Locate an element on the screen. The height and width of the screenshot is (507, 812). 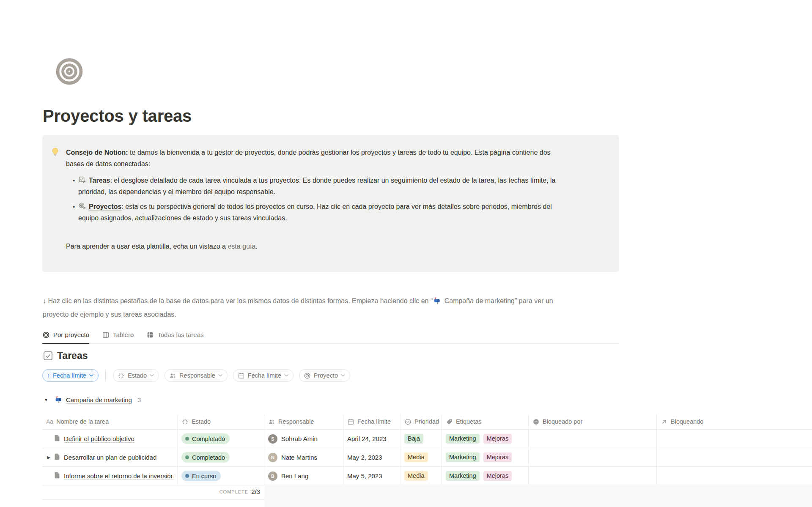
status-badge: En curso is located at coordinates (201, 476).